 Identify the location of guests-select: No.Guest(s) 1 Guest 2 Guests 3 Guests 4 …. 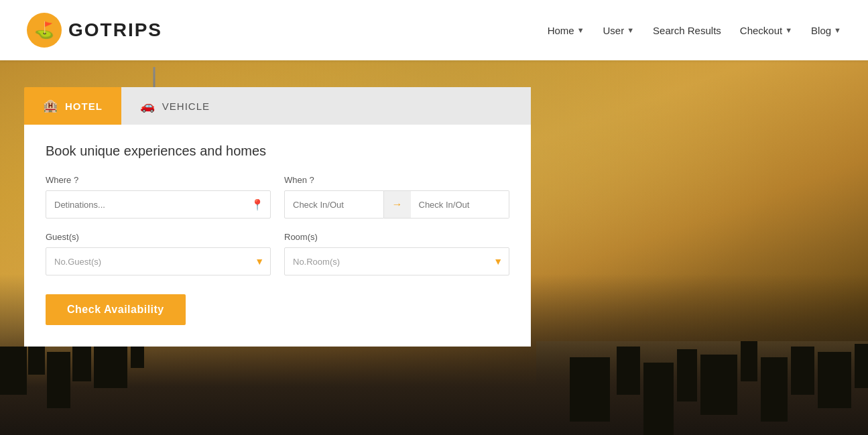
(158, 261).